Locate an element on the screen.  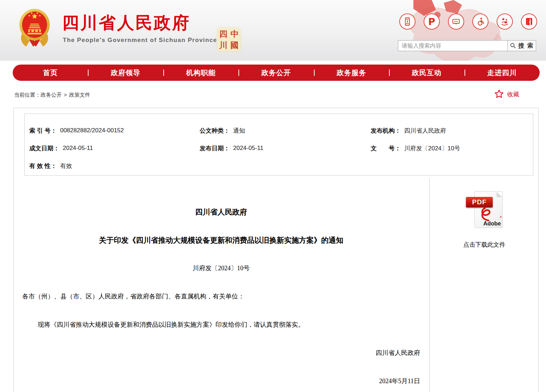
document-salutation: 各市（州）、县（市、区）人民政府，省政府各部门、各直属机构，有关单位： is located at coordinates (221, 296).